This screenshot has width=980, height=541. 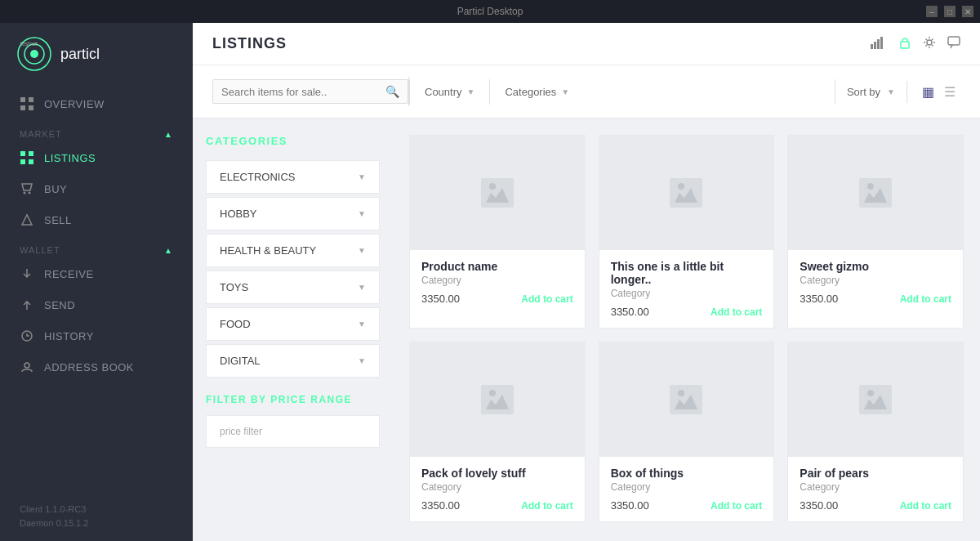 I want to click on logo-area: testnet particl, so click(x=96, y=62).